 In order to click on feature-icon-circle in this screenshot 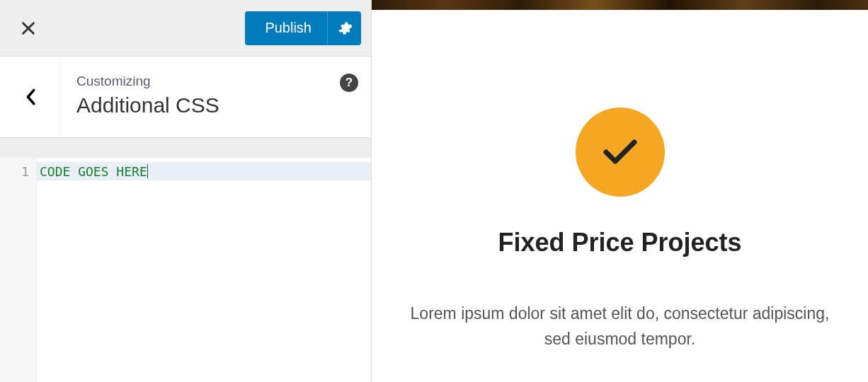, I will do `click(620, 152)`.